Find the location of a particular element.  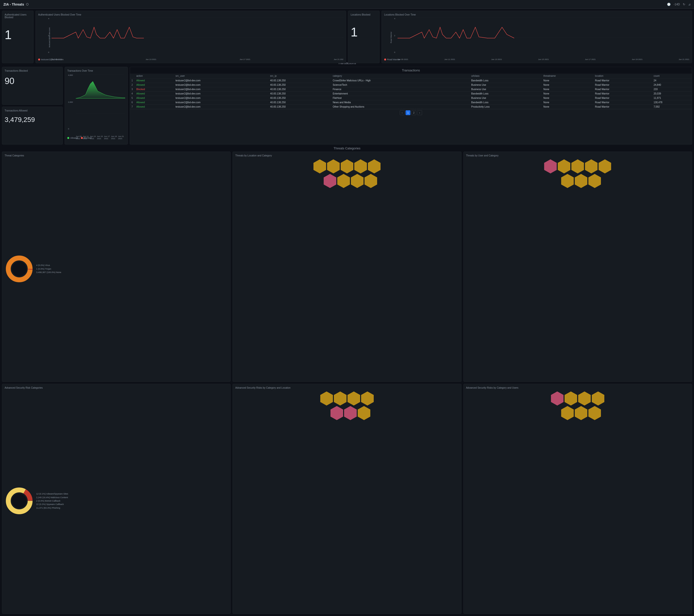

col-action: action is located at coordinates (154, 76).